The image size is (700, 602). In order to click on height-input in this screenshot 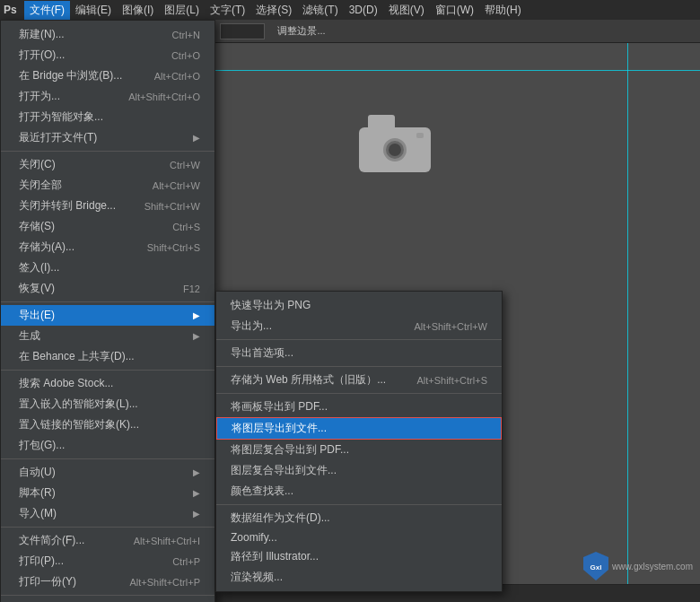, I will do `click(242, 31)`.